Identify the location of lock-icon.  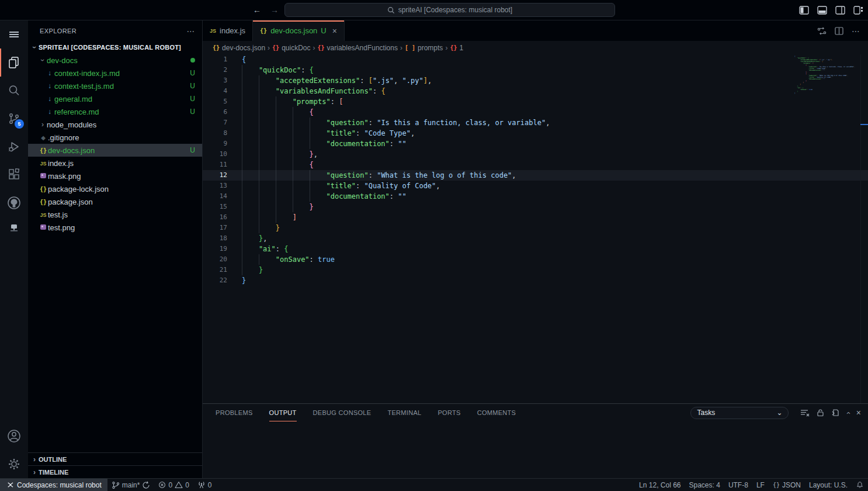
(820, 413).